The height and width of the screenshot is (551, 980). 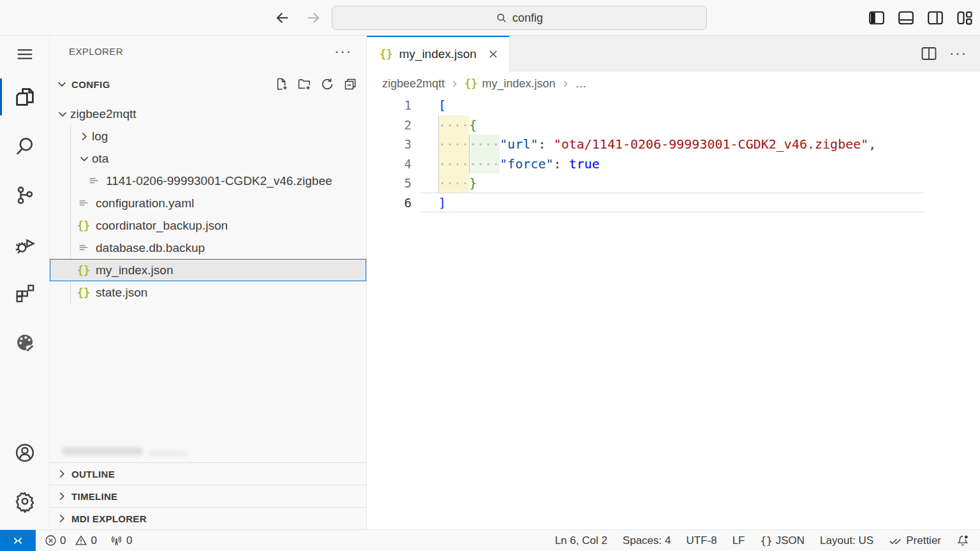 I want to click on mdi-explorer-label: MDI EXPLORER, so click(x=109, y=519).